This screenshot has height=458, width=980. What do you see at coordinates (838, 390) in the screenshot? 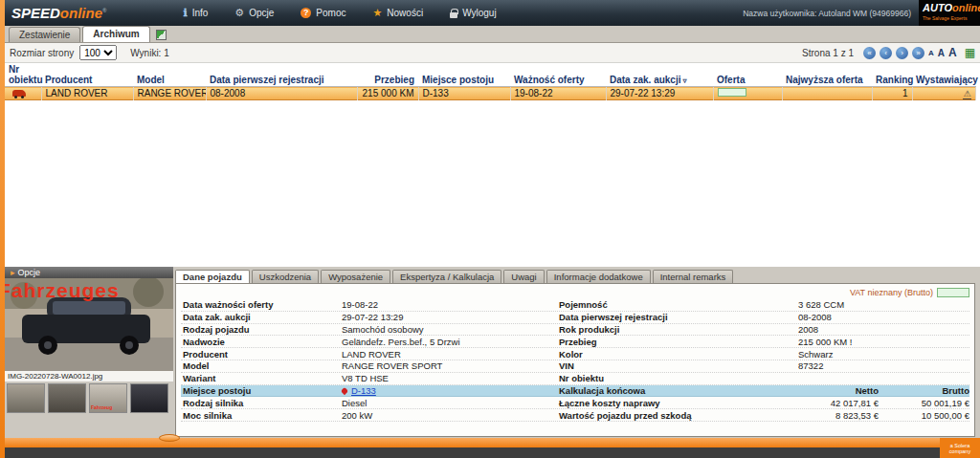
I see `netto-column-header: Netto` at bounding box center [838, 390].